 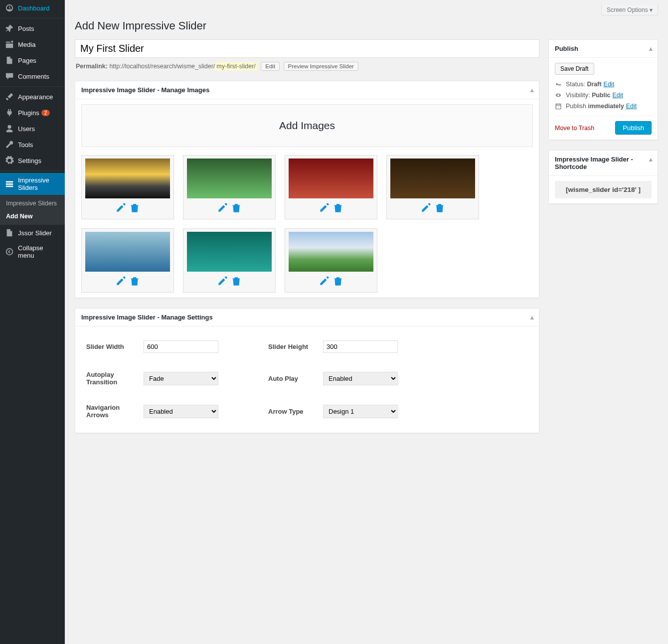 What do you see at coordinates (32, 184) in the screenshot?
I see `sidebar-item-impressive-sliders: Impressive Sliders` at bounding box center [32, 184].